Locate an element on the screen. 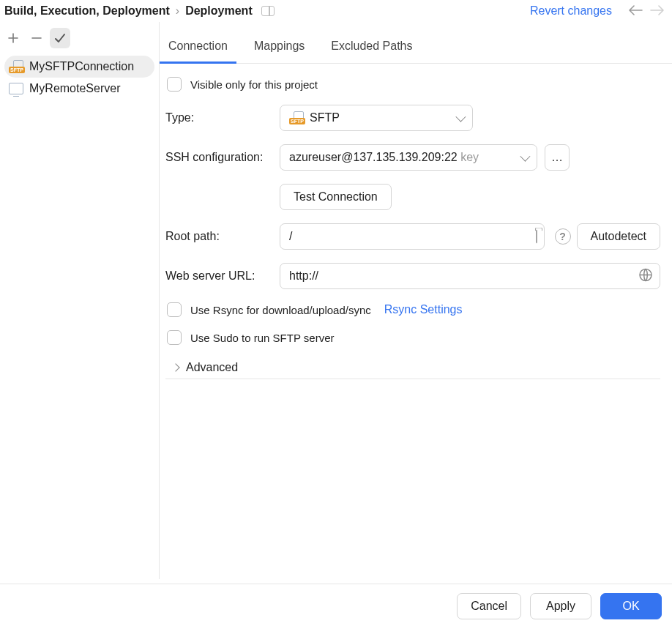 The height and width of the screenshot is (626, 672). ssh-config-select: azureuser@137.135.139.209:22 key is located at coordinates (408, 157).